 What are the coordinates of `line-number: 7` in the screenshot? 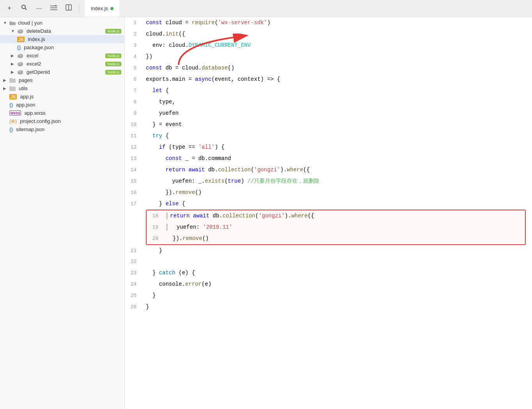 It's located at (135, 91).